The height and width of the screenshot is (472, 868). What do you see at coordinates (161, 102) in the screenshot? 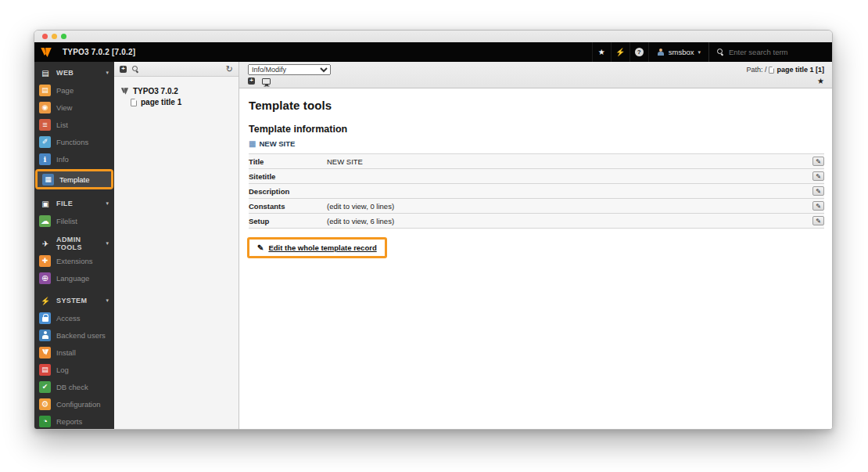
I see `tree-page-label: page title 1` at bounding box center [161, 102].